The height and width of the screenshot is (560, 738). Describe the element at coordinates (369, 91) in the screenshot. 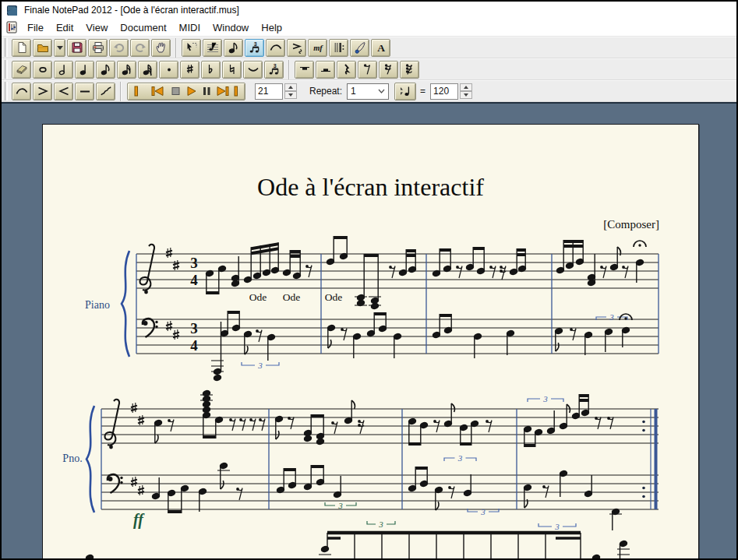

I see `toolbar-playback: 21Repeat:1=120` at that location.